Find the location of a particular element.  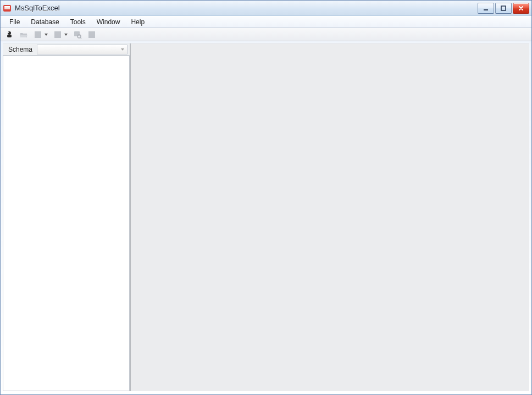

query-icon is located at coordinates (77, 35).